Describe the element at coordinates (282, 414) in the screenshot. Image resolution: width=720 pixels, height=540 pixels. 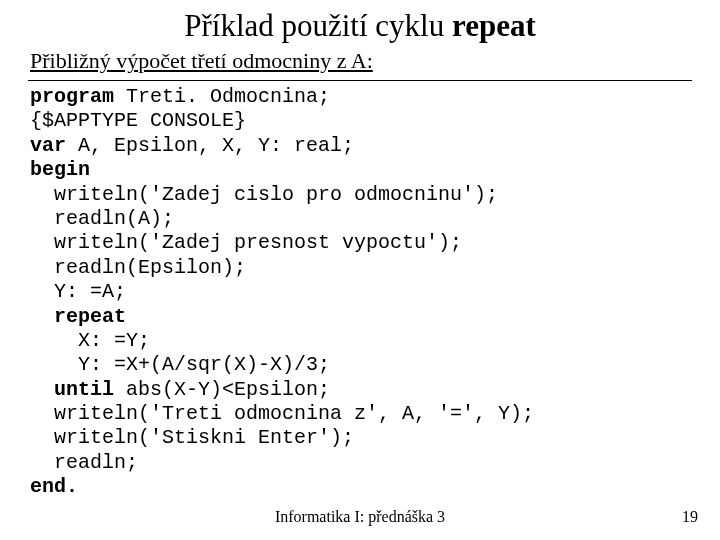
I see `code-line: writeln('Treti odmocnina z', A, '=', Y);` at that location.